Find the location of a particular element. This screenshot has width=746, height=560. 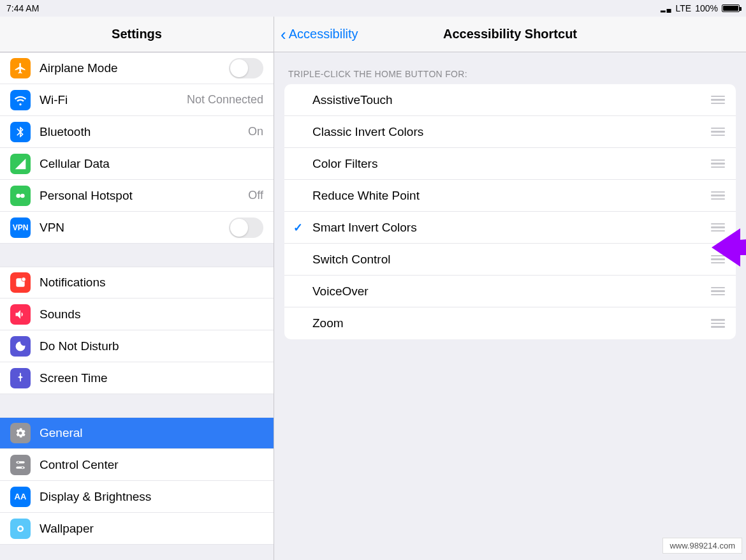

row-label: Control Center is located at coordinates (152, 465).